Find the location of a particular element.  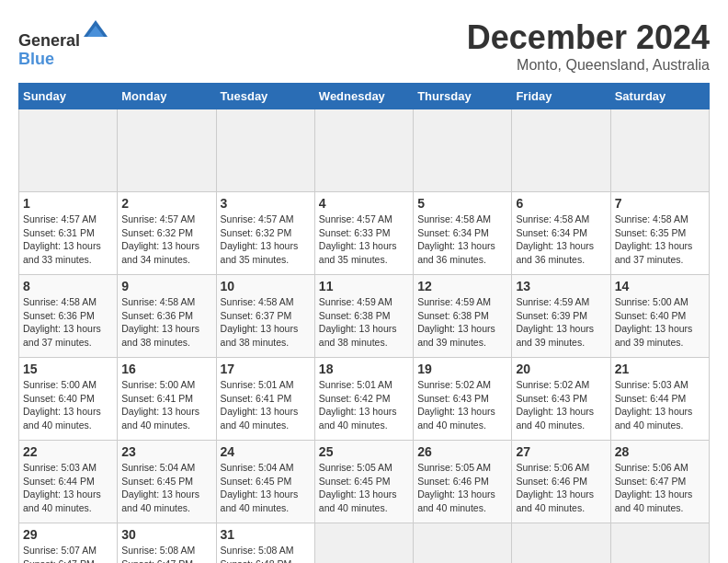

calendar-cell: 21Sunrise: 5:03 AM Sunset: 6:44 PM Dayli… is located at coordinates (660, 399).